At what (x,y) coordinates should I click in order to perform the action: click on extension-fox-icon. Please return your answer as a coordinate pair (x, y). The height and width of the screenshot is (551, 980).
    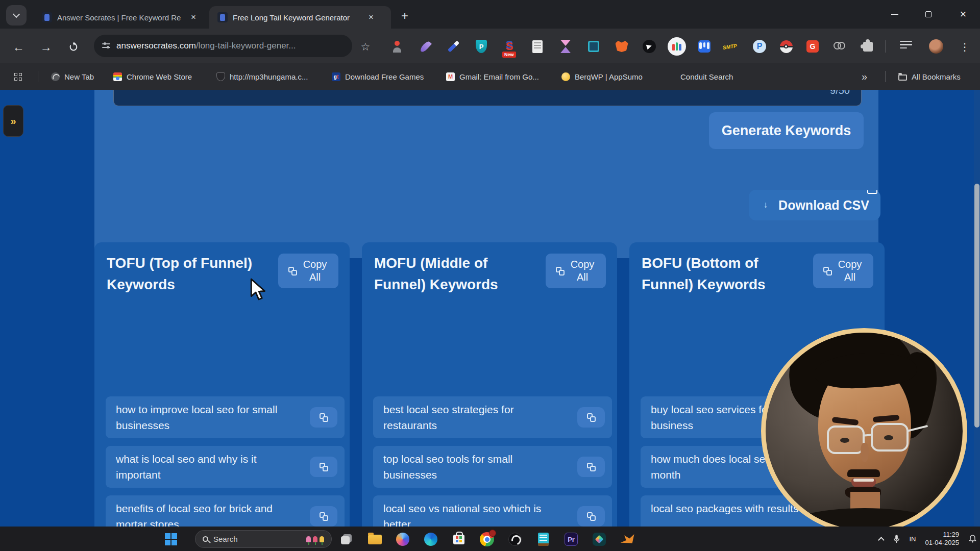
    Looking at the image, I should click on (622, 46).